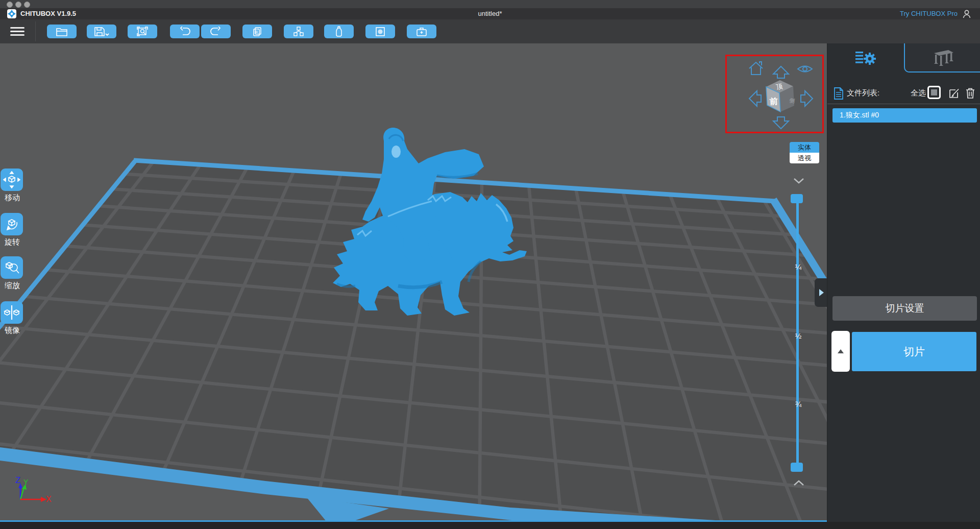 This screenshot has height=529, width=980. I want to click on document-title: untitled*, so click(490, 13).